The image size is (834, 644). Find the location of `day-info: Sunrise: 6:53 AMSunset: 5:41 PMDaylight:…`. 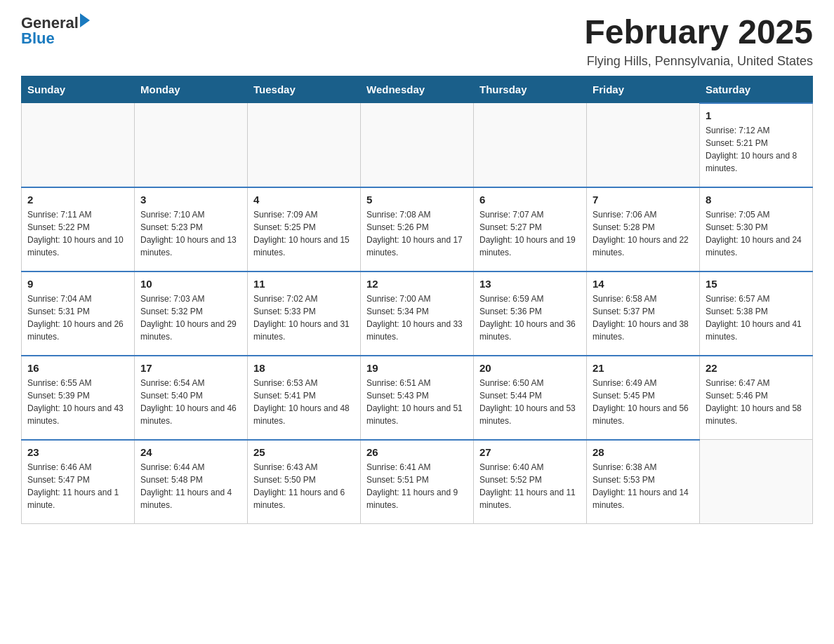

day-info: Sunrise: 6:53 AMSunset: 5:41 PMDaylight:… is located at coordinates (304, 402).